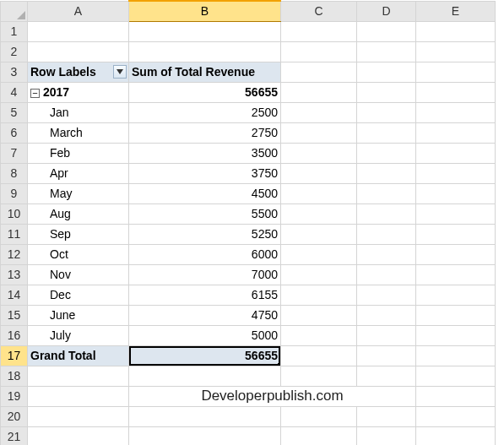 This screenshot has height=445, width=504. What do you see at coordinates (79, 355) in the screenshot?
I see `grand-total-label: Grand Total` at bounding box center [79, 355].